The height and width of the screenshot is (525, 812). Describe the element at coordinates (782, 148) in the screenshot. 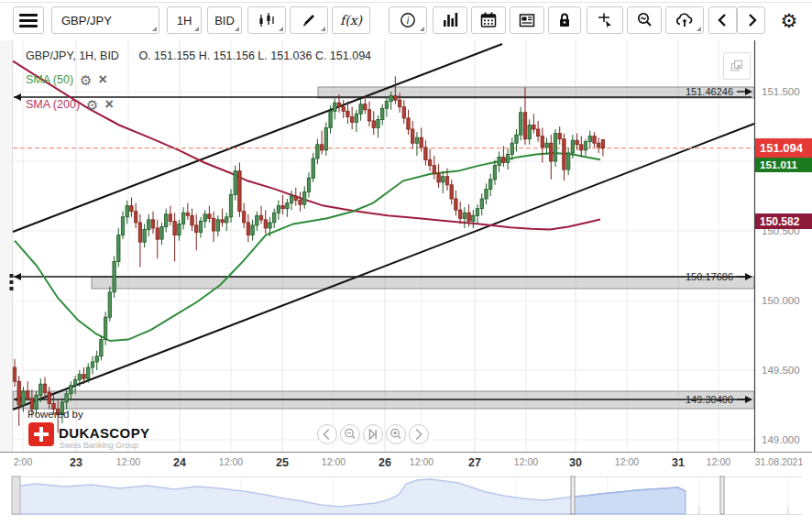

I see `price-badge-label: 151.094` at that location.